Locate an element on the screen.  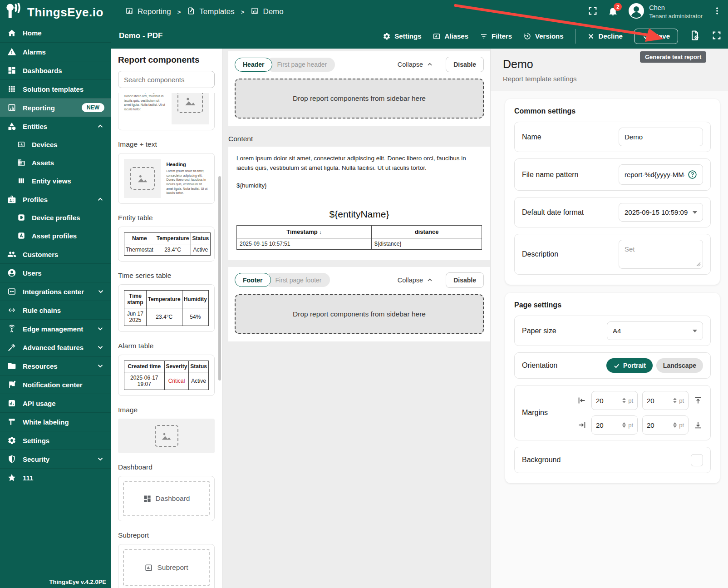
sidebar-item-security: Security is located at coordinates (55, 459).